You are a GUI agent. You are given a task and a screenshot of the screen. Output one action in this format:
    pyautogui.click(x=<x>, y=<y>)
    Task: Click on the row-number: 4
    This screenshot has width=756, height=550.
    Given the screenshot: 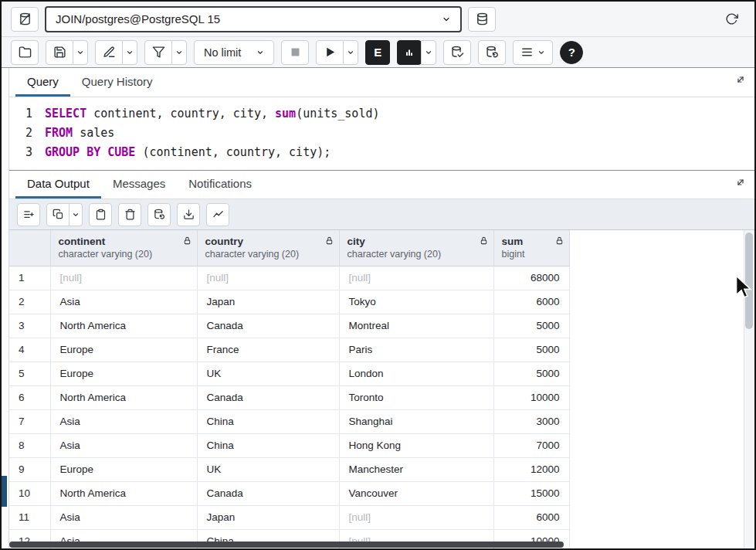 What is the action you would take?
    pyautogui.click(x=29, y=349)
    